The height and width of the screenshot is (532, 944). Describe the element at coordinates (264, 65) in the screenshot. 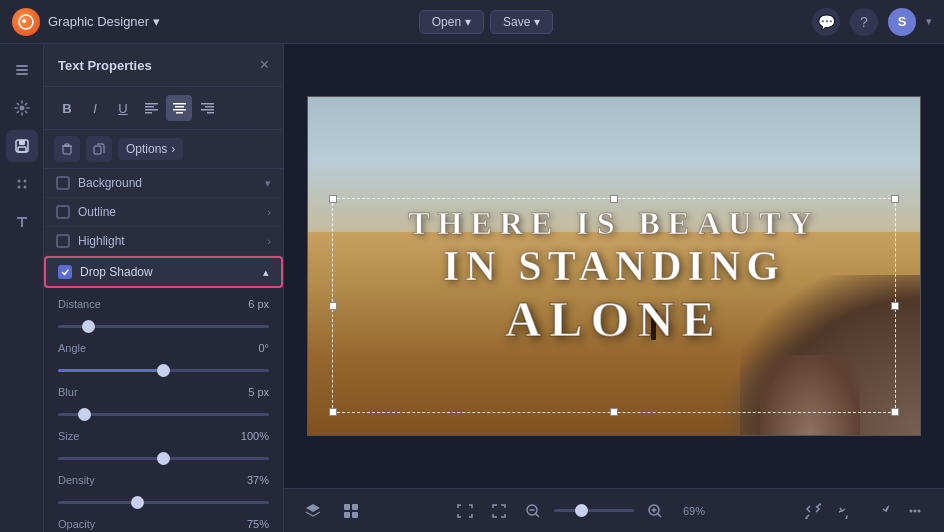

I see `close-button: ×` at that location.